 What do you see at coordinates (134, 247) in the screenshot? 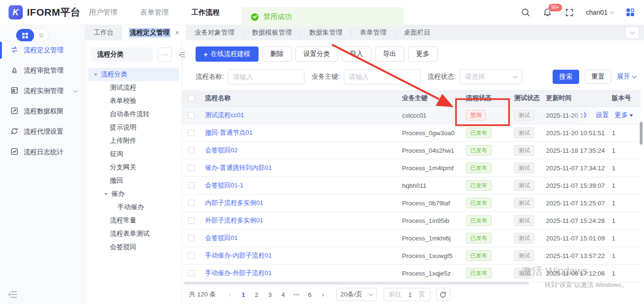
I see `tree-node-会签驳回: 会签驳回` at bounding box center [134, 247].